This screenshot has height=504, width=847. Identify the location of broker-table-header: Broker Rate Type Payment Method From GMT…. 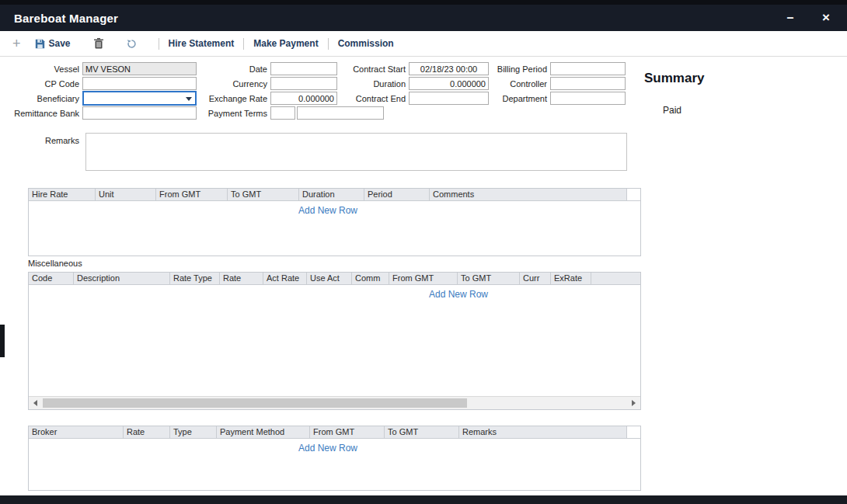
(334, 433).